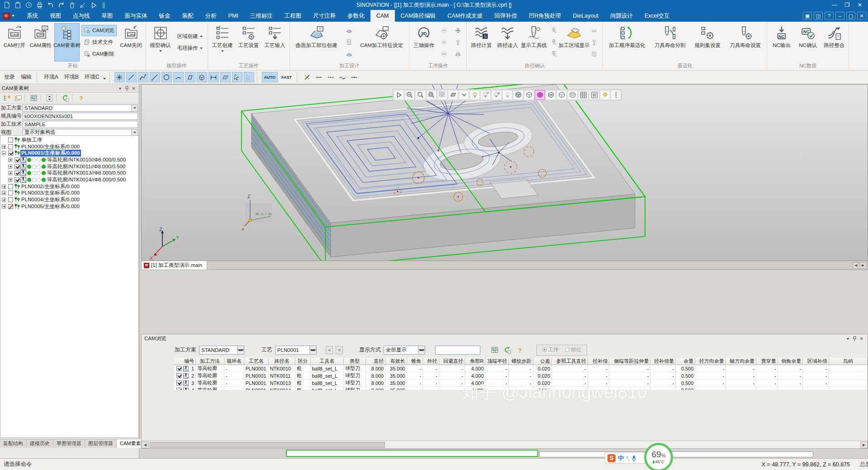 This screenshot has width=868, height=470. What do you see at coordinates (396, 361) in the screenshot?
I see `column-header: 有效长` at bounding box center [396, 361].